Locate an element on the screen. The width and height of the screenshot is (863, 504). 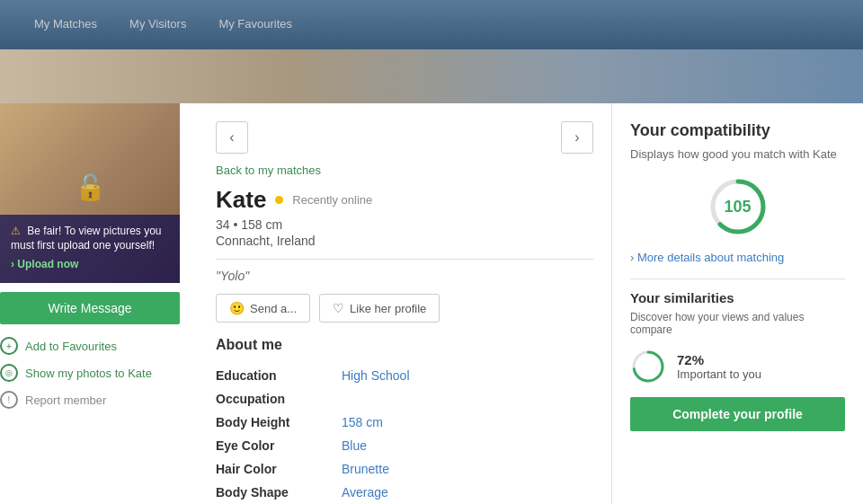
hero-banner is located at coordinates (432, 76).